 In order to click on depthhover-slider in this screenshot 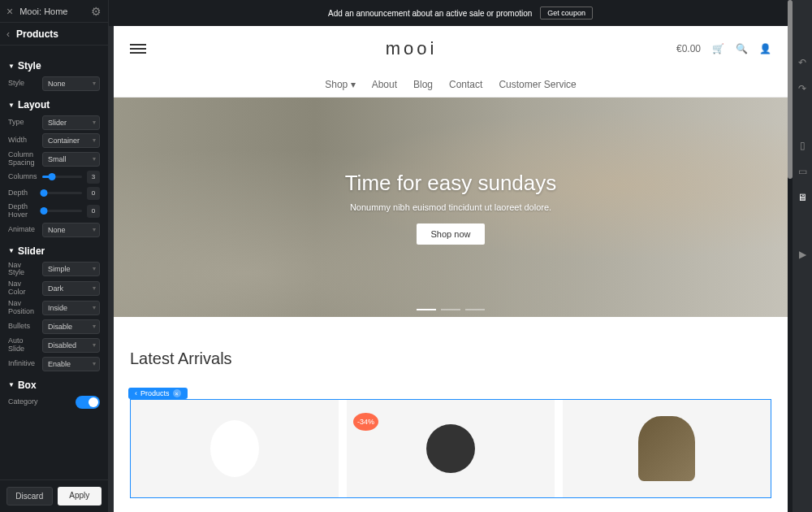, I will do `click(62, 211)`.